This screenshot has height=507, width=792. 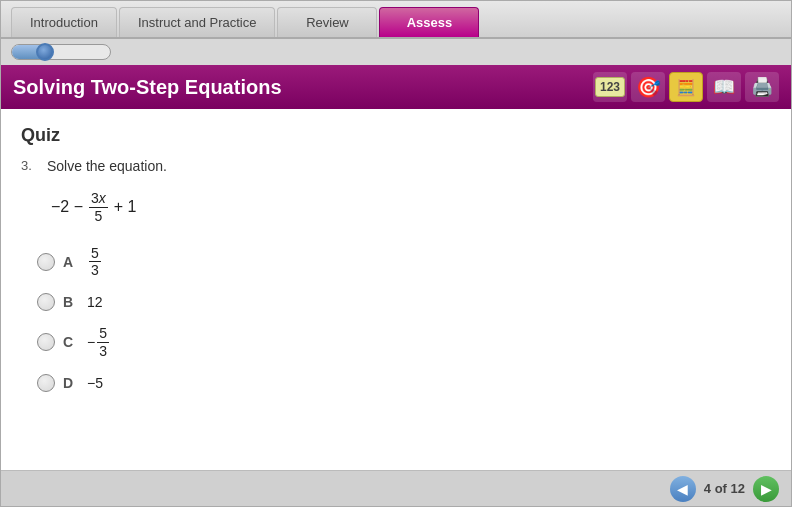 What do you see at coordinates (95, 270) in the screenshot?
I see `choice-a-den: 3` at bounding box center [95, 270].